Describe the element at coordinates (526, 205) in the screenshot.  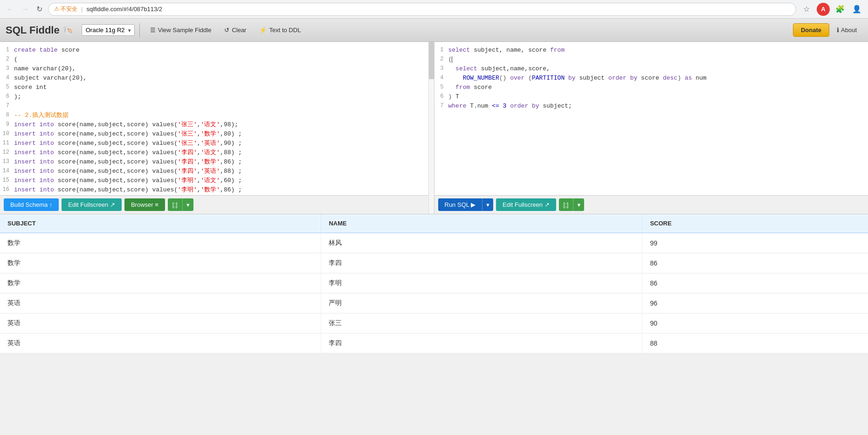
I see `edit-fullscreen-right-button: Edit Fullscreen ↗` at that location.